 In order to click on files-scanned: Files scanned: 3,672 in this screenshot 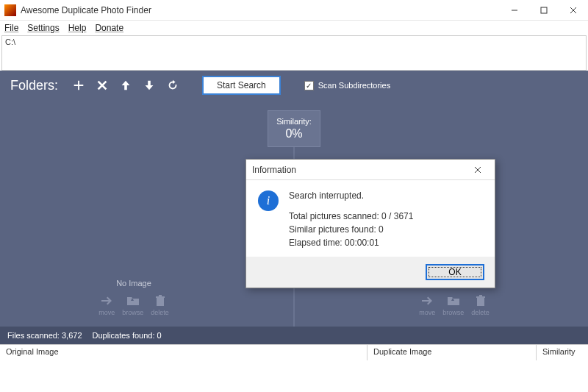, I will do `click(45, 335)`.